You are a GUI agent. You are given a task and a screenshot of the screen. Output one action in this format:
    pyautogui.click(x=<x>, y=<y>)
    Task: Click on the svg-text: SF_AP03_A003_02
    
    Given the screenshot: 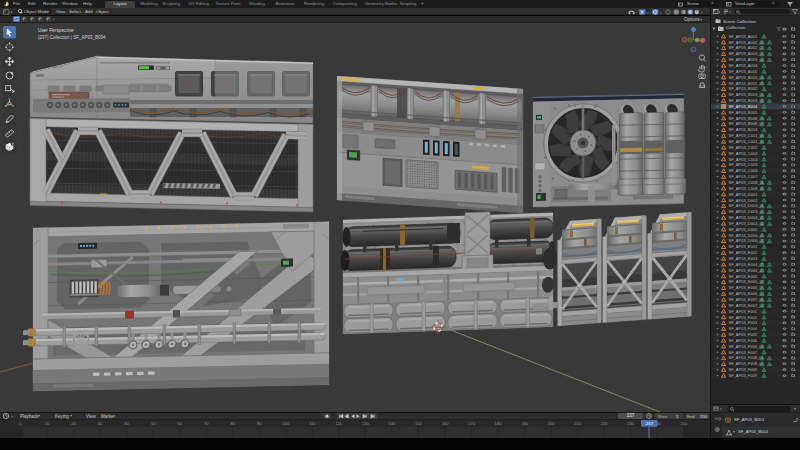 What is the action you would take?
    pyautogui.click(x=747, y=60)
    